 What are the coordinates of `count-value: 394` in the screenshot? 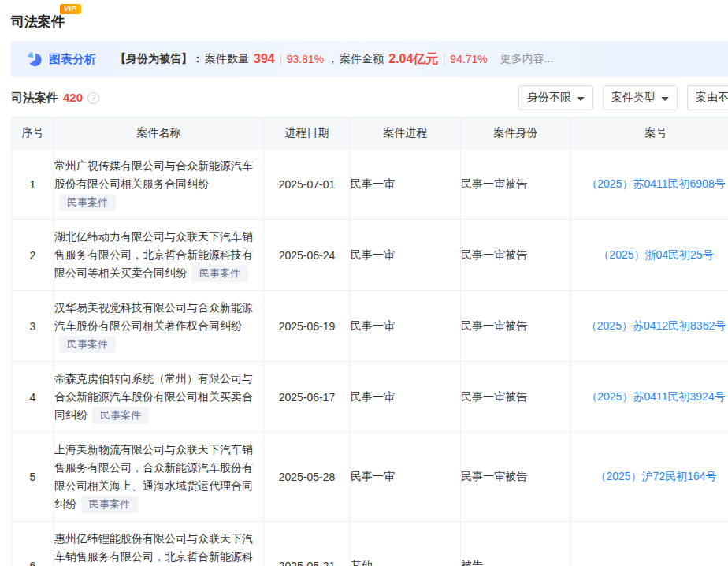 It's located at (265, 59).